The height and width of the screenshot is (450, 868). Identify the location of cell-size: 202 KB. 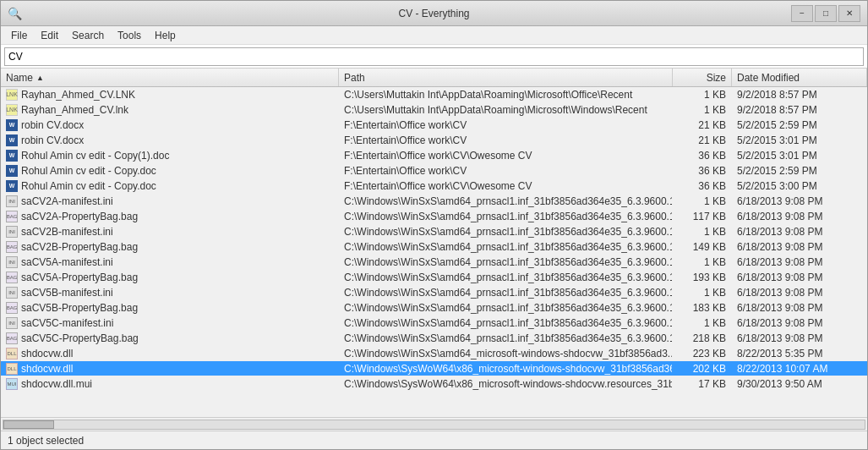
(702, 369).